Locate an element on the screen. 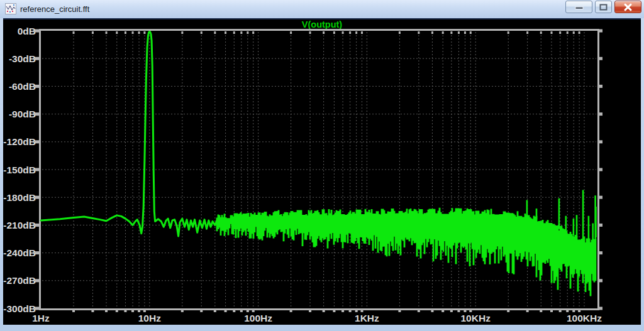  y-tick-label: -150dB is located at coordinates (19, 170).